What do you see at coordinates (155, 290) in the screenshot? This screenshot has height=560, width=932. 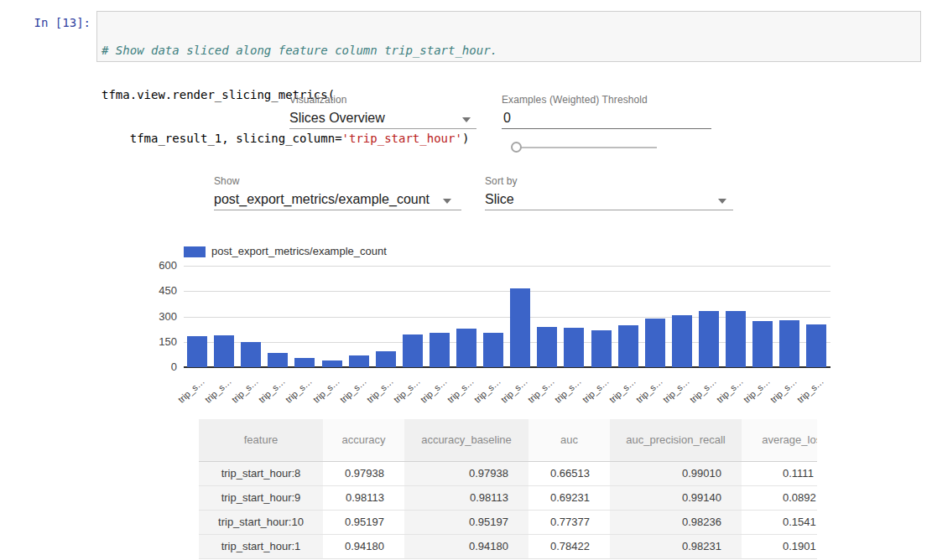 I see `y-tick-label: 450` at bounding box center [155, 290].